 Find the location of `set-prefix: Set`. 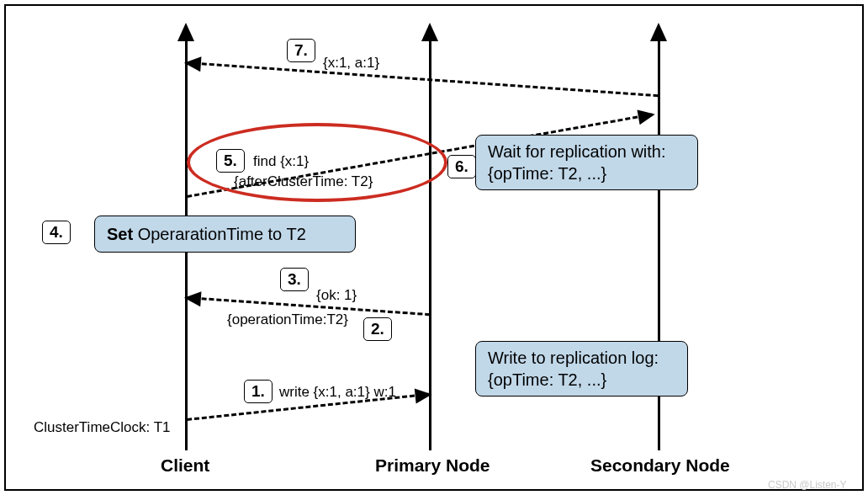

set-prefix: Set is located at coordinates (123, 234).